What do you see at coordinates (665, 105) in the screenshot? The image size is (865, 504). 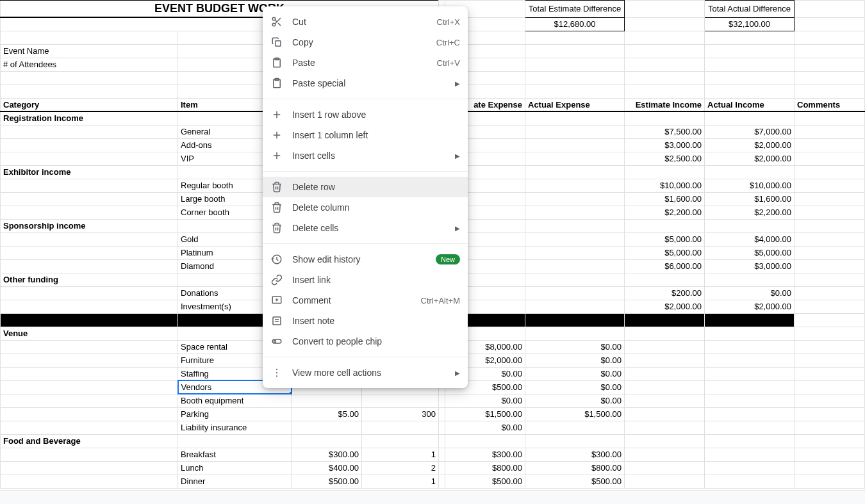 I see `header-estimate-income: Estimate Income` at bounding box center [665, 105].